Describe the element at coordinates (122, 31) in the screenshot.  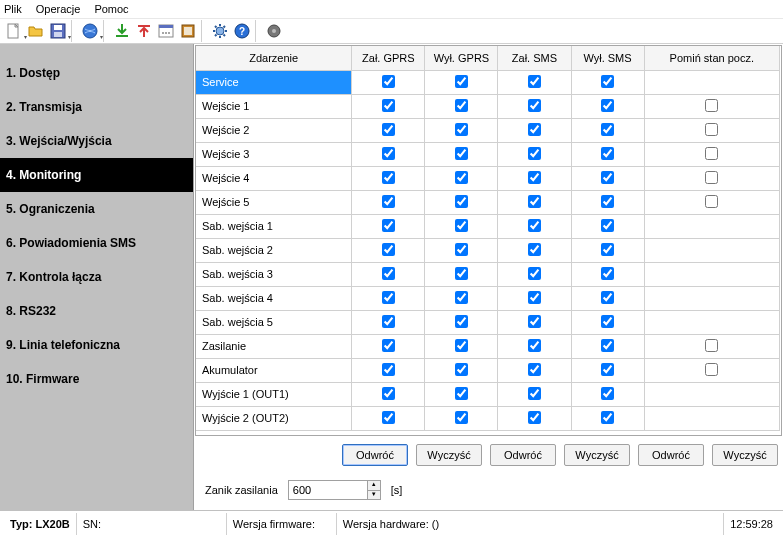
I see `download-icon` at that location.